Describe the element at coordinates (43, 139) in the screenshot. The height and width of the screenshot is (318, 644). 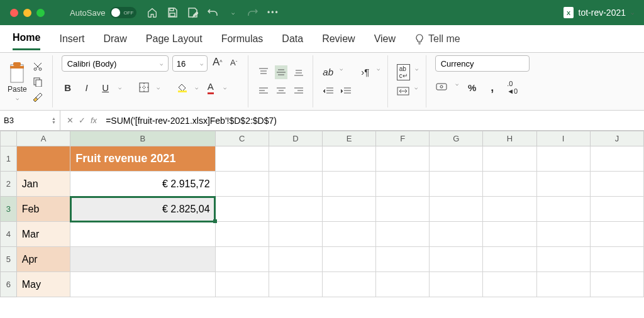
I see `col-header-a: A` at that location.